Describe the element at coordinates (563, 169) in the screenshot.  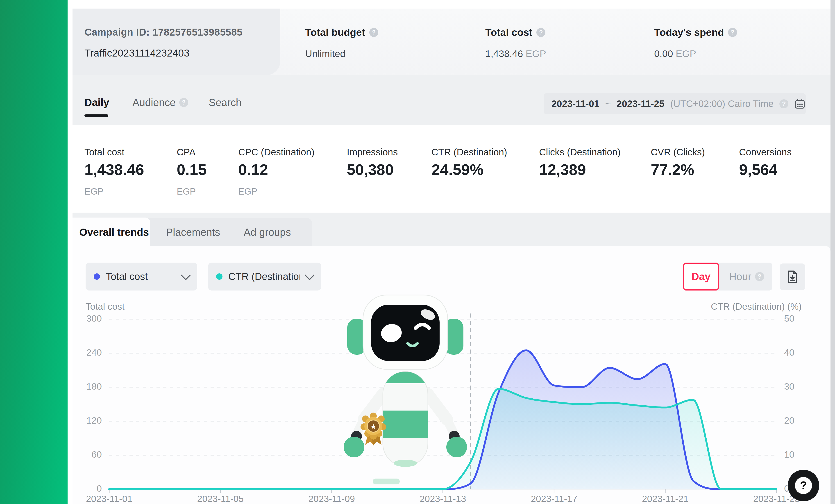
I see `metric-value: 12,389` at that location.